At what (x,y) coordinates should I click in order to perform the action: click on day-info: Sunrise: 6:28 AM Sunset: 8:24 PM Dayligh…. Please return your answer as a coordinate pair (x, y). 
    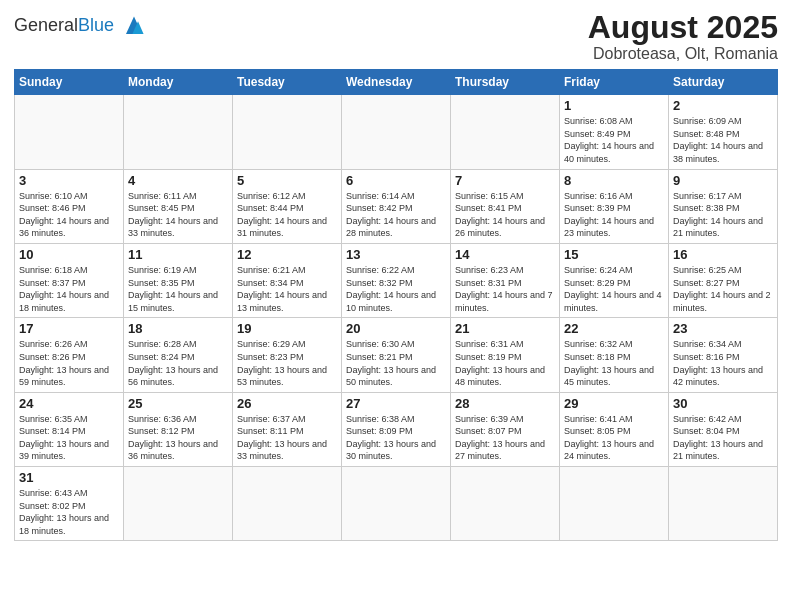
    Looking at the image, I should click on (178, 363).